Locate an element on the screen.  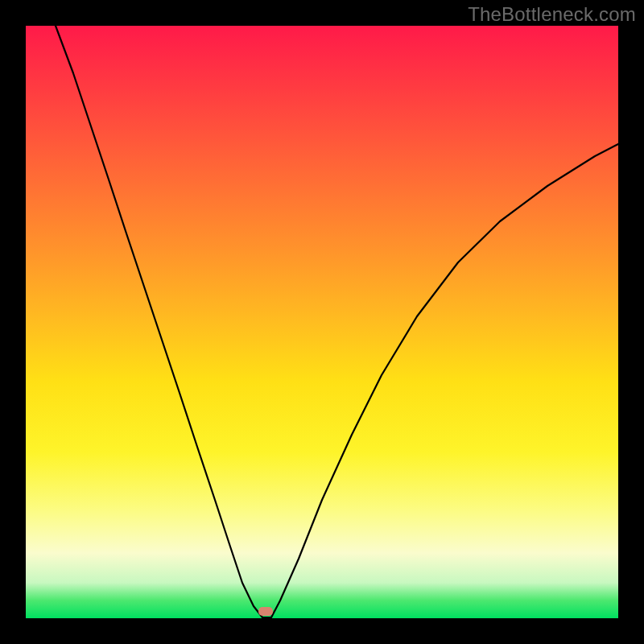
watermark-text: TheBottleneck.com is located at coordinates (552, 14).